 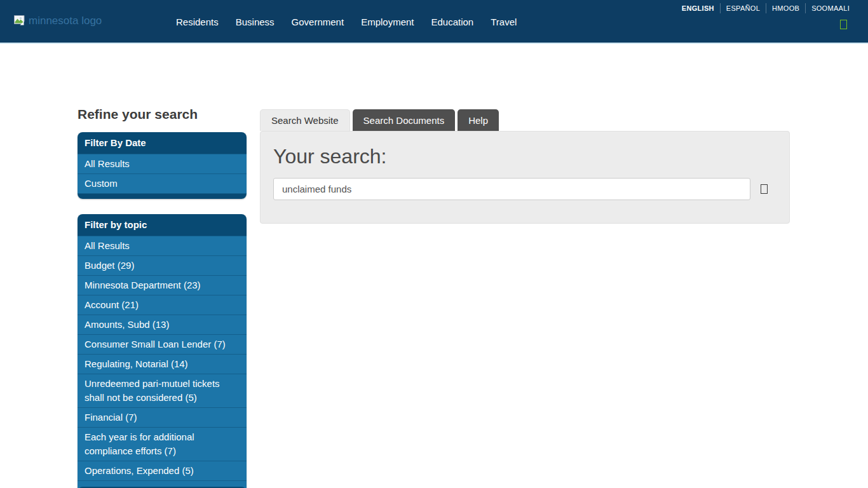 What do you see at coordinates (764, 189) in the screenshot?
I see `search-submit-icon` at bounding box center [764, 189].